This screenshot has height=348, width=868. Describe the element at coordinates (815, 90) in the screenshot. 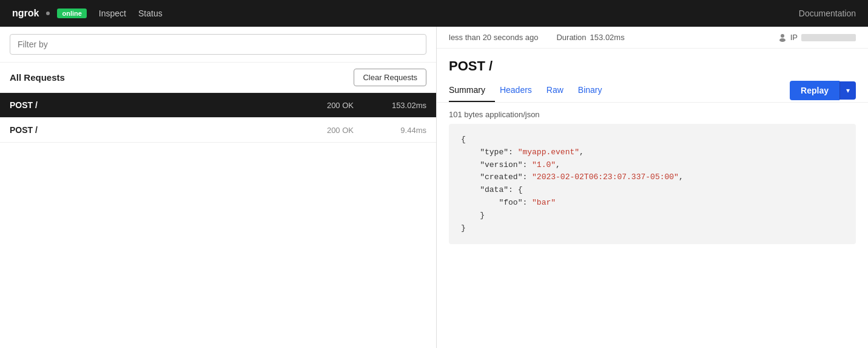

I see `replay-button: Replay` at that location.